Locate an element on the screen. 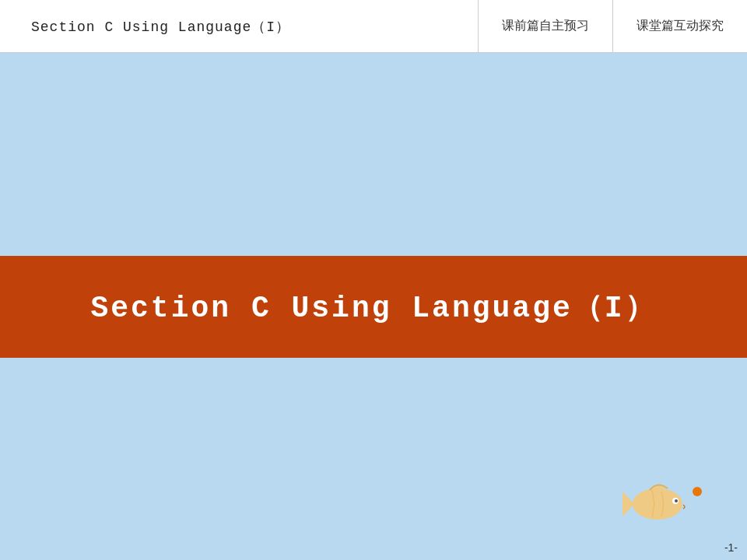 The height and width of the screenshot is (560, 747). orange-dot-decoration is located at coordinates (697, 492).